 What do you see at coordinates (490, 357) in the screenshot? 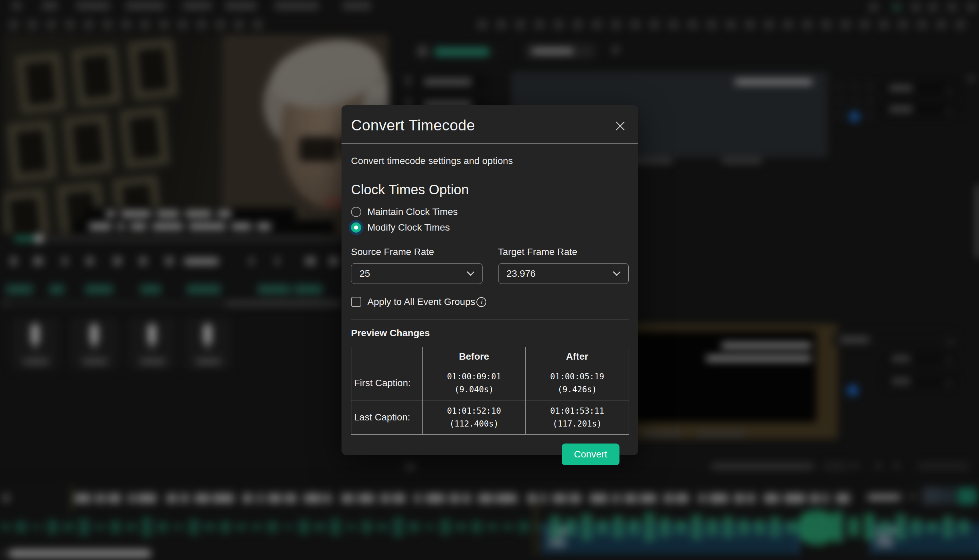
I see `table-header-row: Before After` at bounding box center [490, 357].